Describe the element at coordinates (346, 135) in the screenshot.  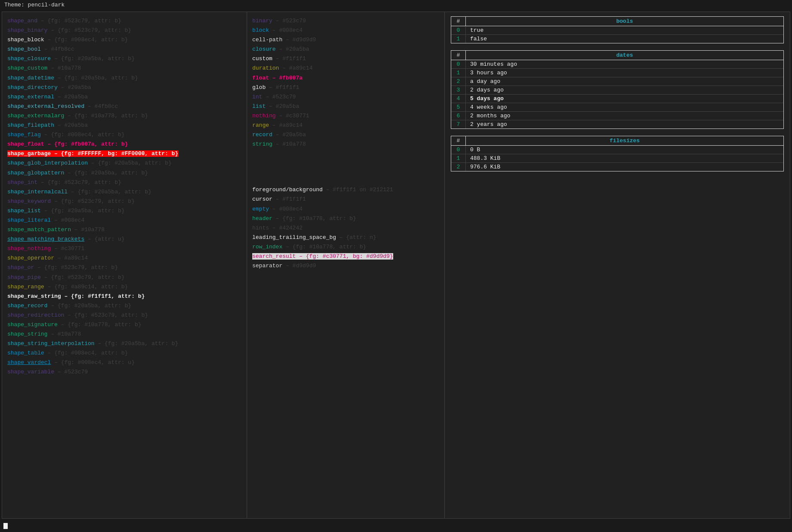
I see `mid-record: record – #20a5ba` at that location.